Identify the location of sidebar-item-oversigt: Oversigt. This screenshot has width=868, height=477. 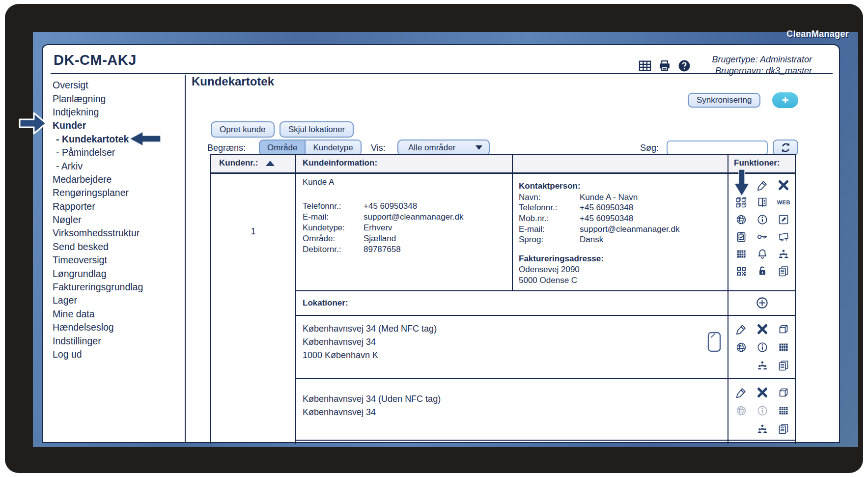
(118, 85).